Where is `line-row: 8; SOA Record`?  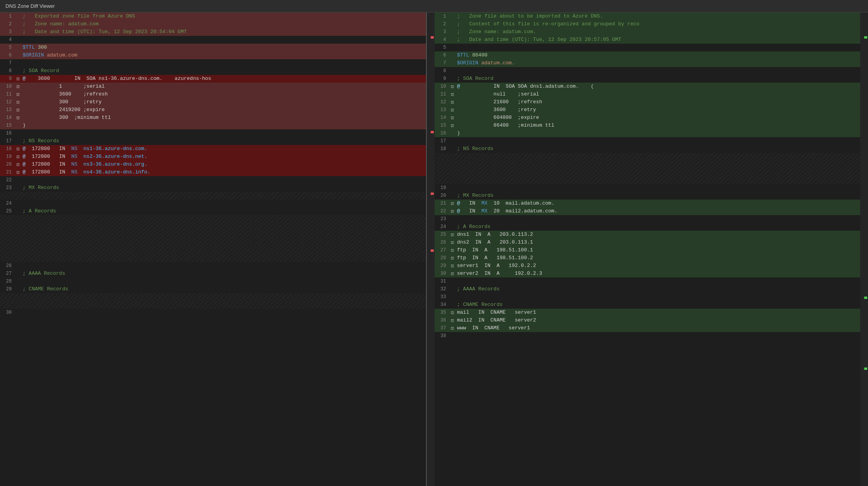 line-row: 8; SOA Record is located at coordinates (213, 71).